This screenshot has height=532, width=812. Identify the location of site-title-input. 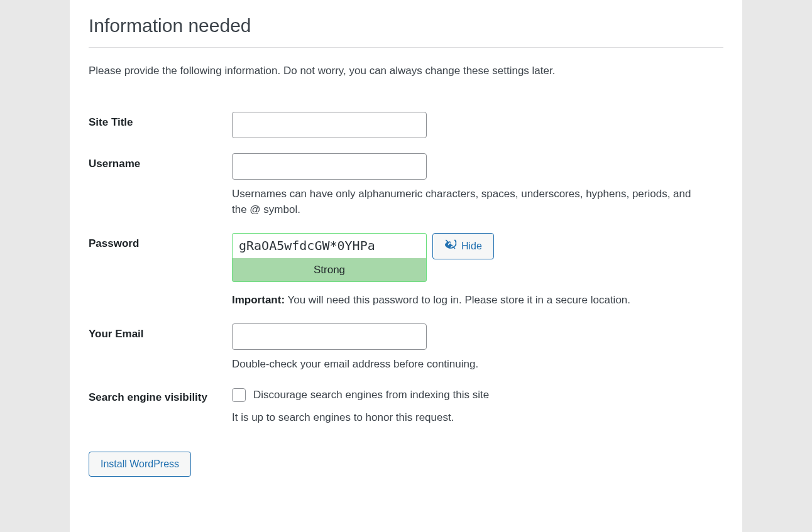
(329, 125).